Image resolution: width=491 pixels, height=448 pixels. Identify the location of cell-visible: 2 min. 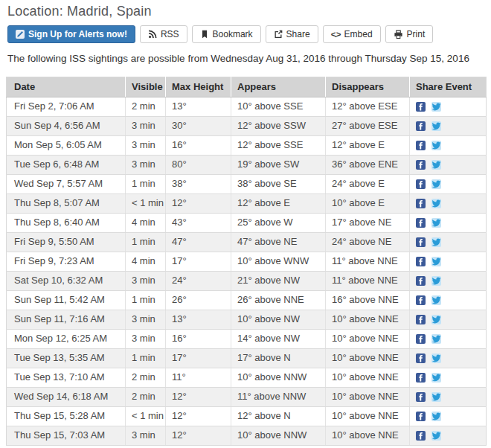
(146, 107).